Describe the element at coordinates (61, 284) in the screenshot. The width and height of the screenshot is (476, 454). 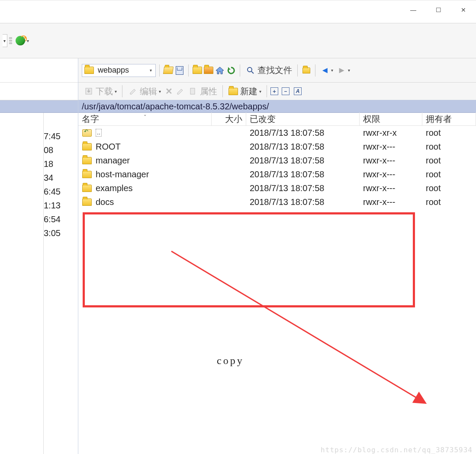
I see `local-times-fragment: 7:45 08 18 34 6:45 1:13 6:54 3:05` at that location.